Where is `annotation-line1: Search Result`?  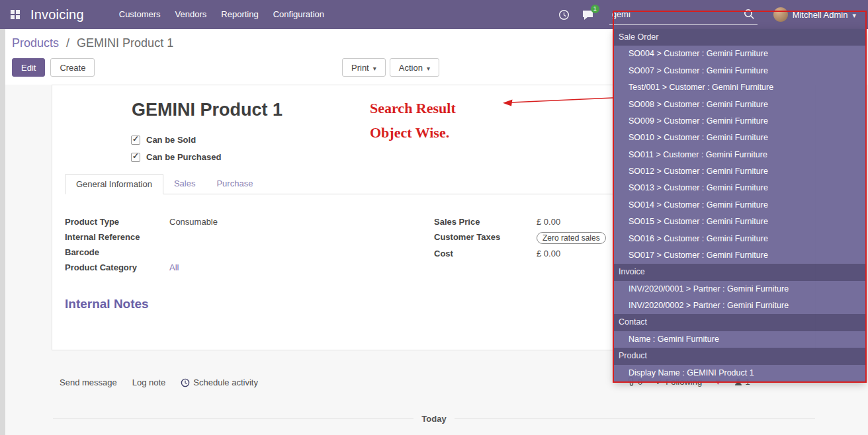
annotation-line1: Search Result is located at coordinates (413, 108).